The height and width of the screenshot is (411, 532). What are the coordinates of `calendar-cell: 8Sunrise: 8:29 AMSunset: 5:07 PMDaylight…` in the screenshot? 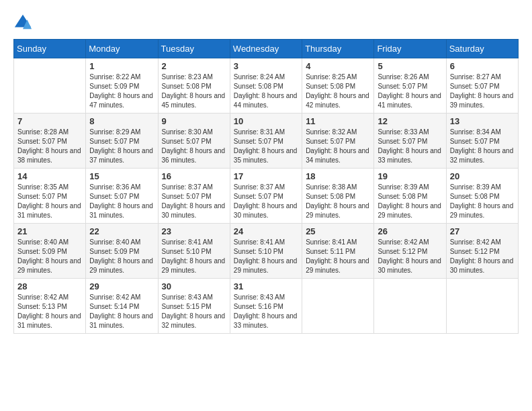 It's located at (122, 141).